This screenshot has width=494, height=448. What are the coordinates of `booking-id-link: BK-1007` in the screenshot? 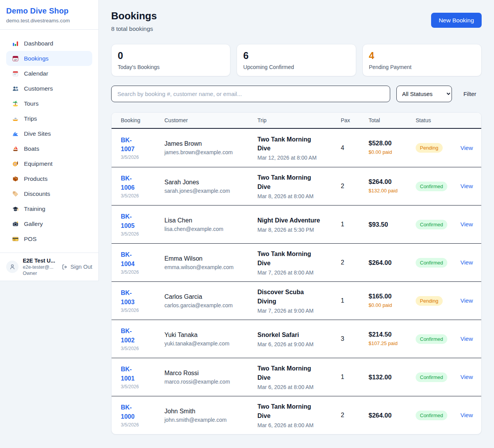 It's located at (132, 145).